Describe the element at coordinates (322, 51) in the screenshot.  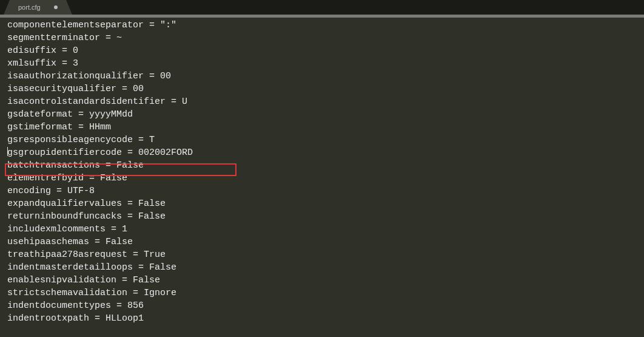
I see `config-line: edisuffix = 0` at that location.